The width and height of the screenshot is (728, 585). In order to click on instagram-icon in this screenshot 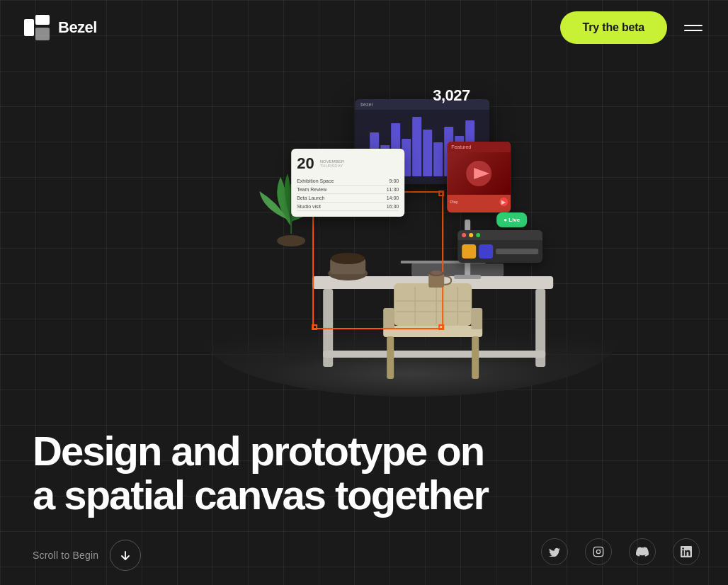, I will do `click(598, 552)`.